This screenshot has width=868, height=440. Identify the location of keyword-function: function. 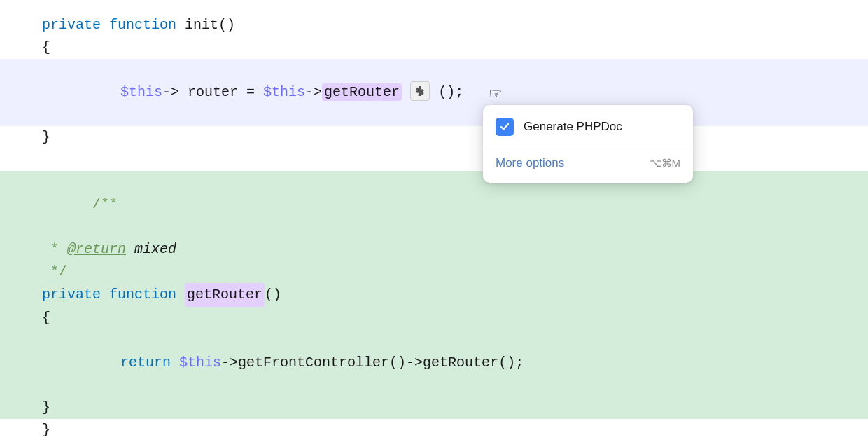
(143, 25).